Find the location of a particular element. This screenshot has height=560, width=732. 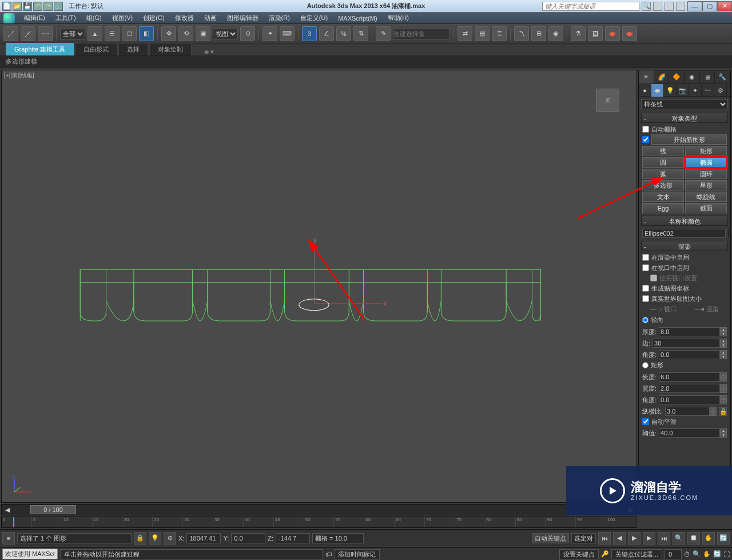

key-mode-icon: 🔑 is located at coordinates (605, 554).